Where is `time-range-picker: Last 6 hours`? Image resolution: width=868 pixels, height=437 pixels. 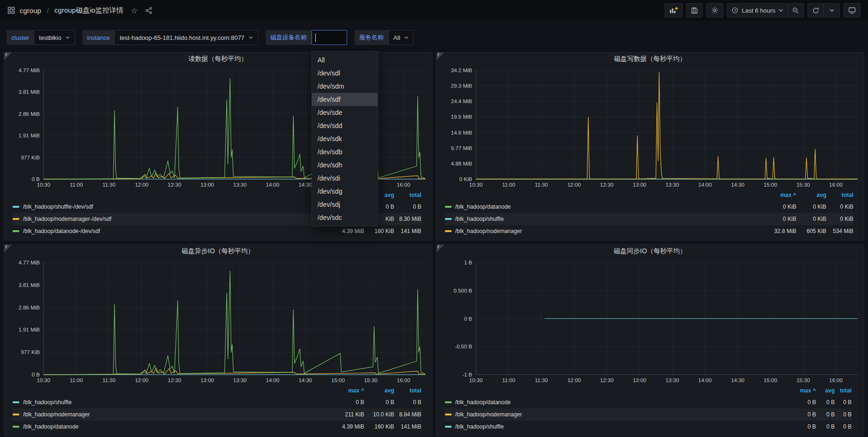
time-range-picker: Last 6 hours is located at coordinates (757, 10).